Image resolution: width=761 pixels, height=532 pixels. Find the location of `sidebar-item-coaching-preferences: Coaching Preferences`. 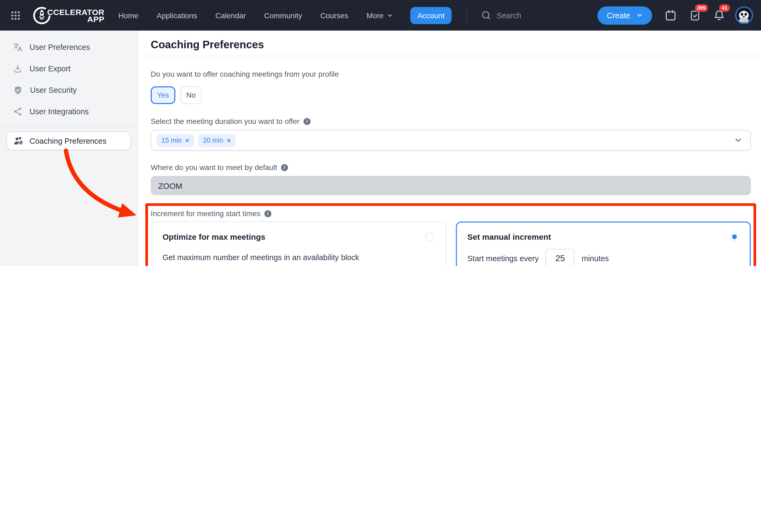

sidebar-item-coaching-preferences: Coaching Preferences is located at coordinates (69, 141).